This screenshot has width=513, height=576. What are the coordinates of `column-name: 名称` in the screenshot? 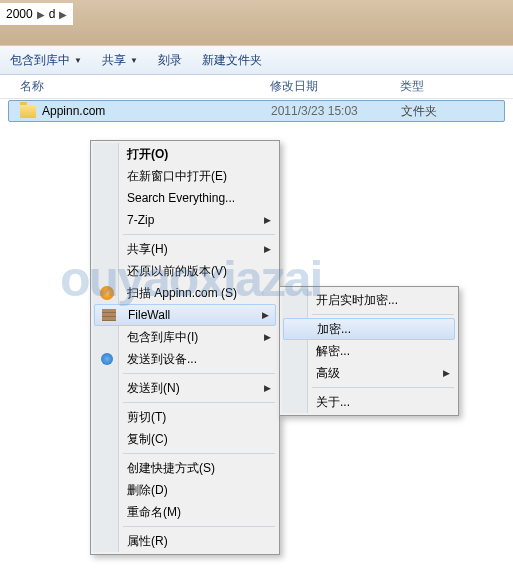 It's located at (135, 86).